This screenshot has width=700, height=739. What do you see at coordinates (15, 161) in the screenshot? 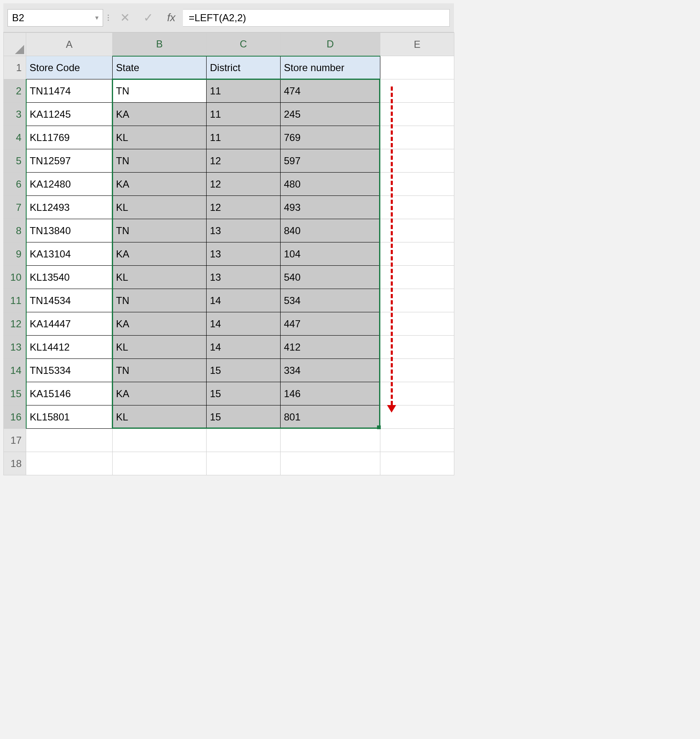
I see `row-header: 5` at bounding box center [15, 161].